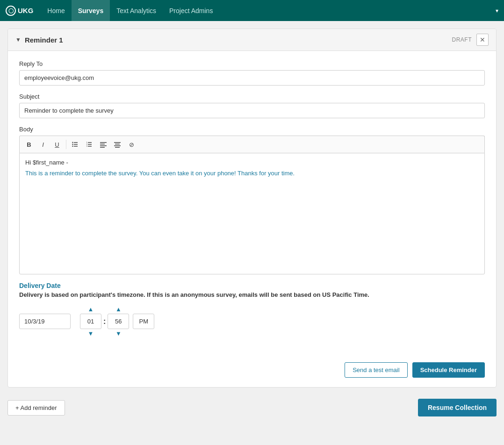 This screenshot has height=445, width=504. I want to click on send-test-email-button: Send a test email, so click(376, 370).